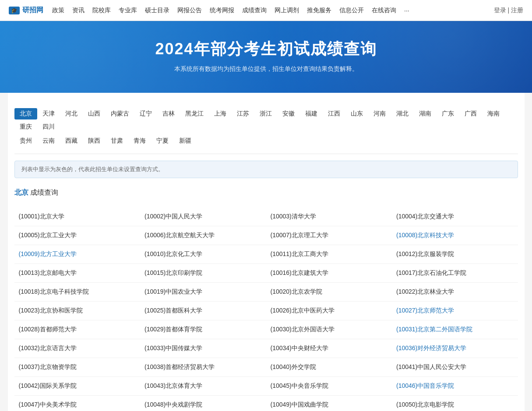 The height and width of the screenshot is (411, 532). I want to click on nav-item: 推免服务, so click(319, 10).